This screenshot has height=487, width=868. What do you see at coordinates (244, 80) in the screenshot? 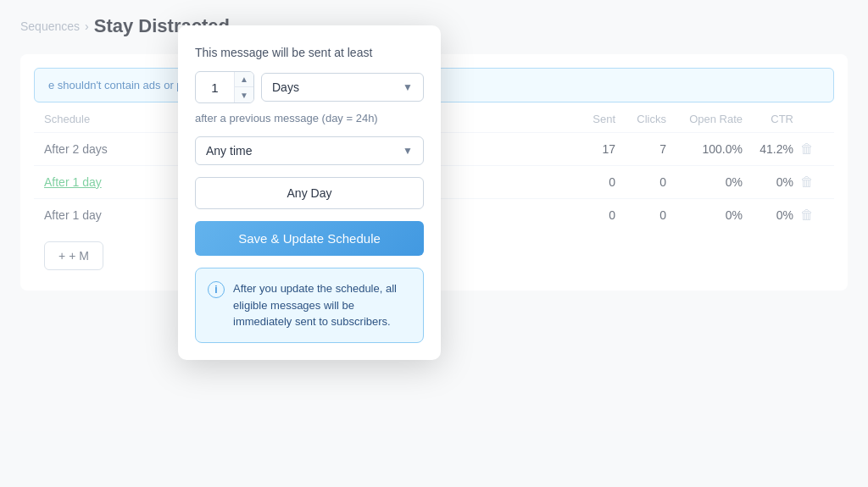
I see `spinner-up-button: ▲` at bounding box center [244, 80].